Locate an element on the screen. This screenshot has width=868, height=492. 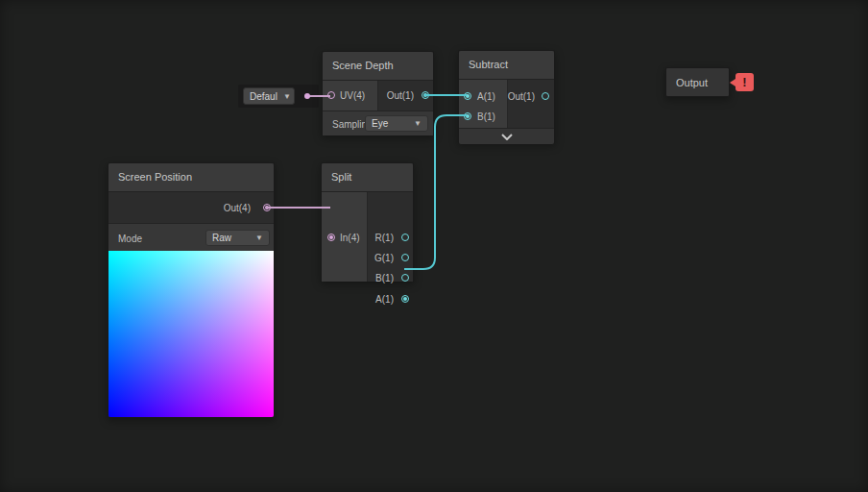
sampling-value: Eye is located at coordinates (380, 123).